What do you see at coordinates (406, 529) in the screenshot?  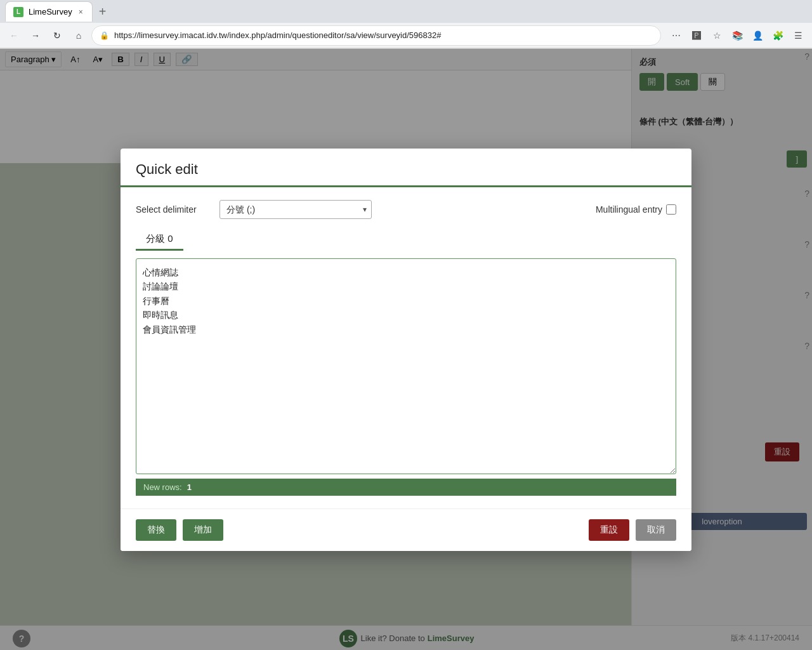 I see `modal-footer: 替換 增加 重設 取消` at bounding box center [406, 529].